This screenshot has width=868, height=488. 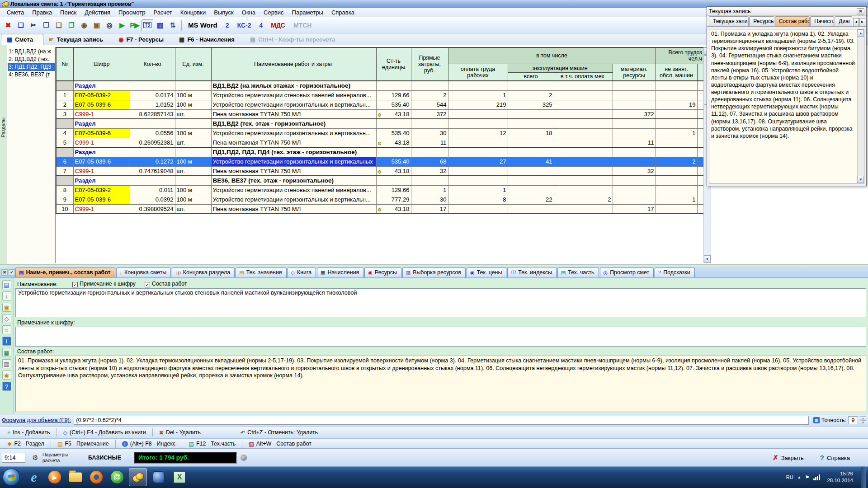 What do you see at coordinates (22, 40) in the screenshot?
I see `tab-Смета: ▦Смета` at bounding box center [22, 40].